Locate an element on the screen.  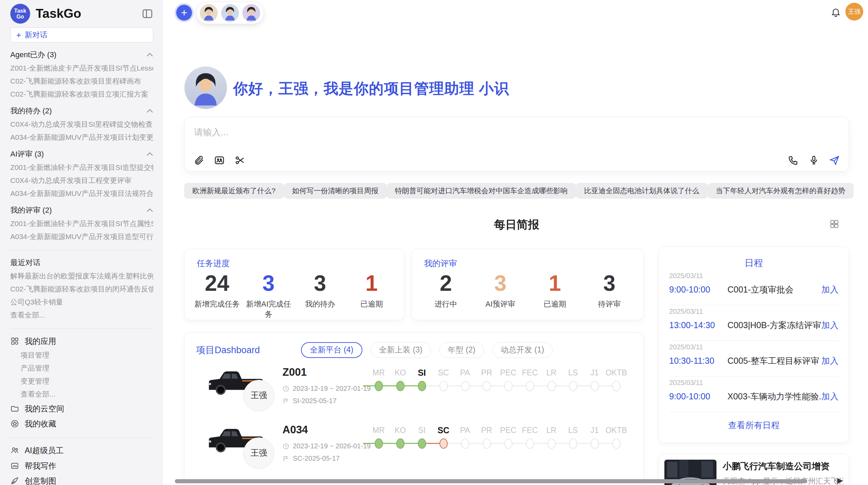
task-item: A034-全新新能源MUV产品开发项目法规符合性评审 is located at coordinates (82, 194).